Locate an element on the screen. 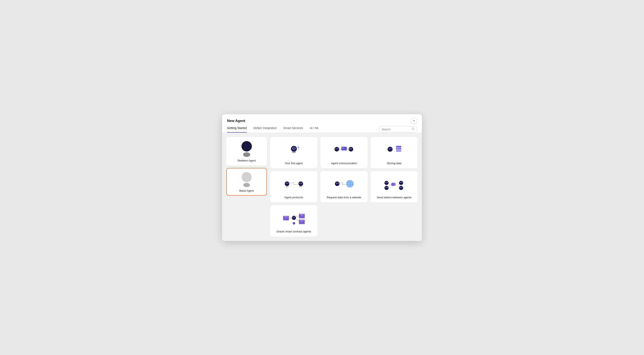 The image size is (644, 355). oracle-smart-contract-label: Oracle smart contract agents is located at coordinates (294, 232).